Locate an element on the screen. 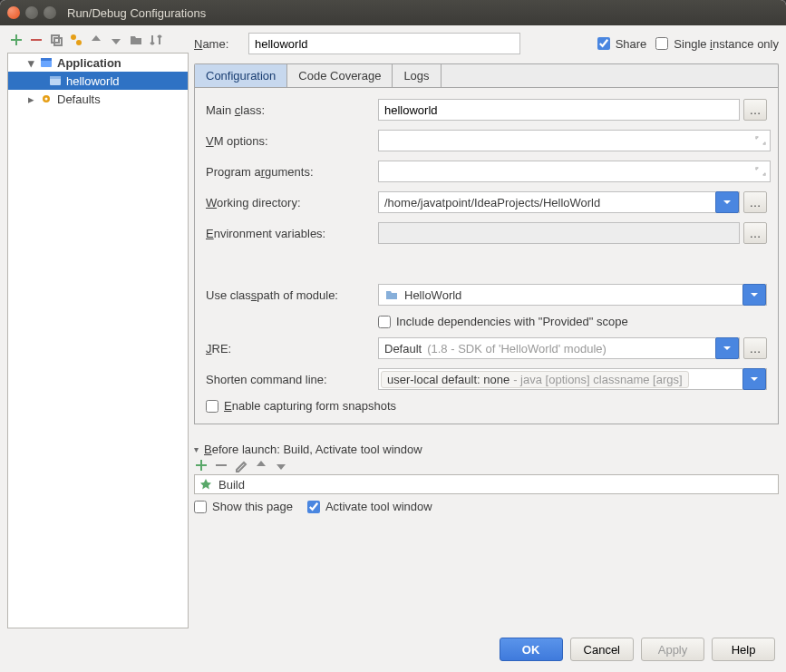 This screenshot has width=786, height=672. module-icon is located at coordinates (392, 295).